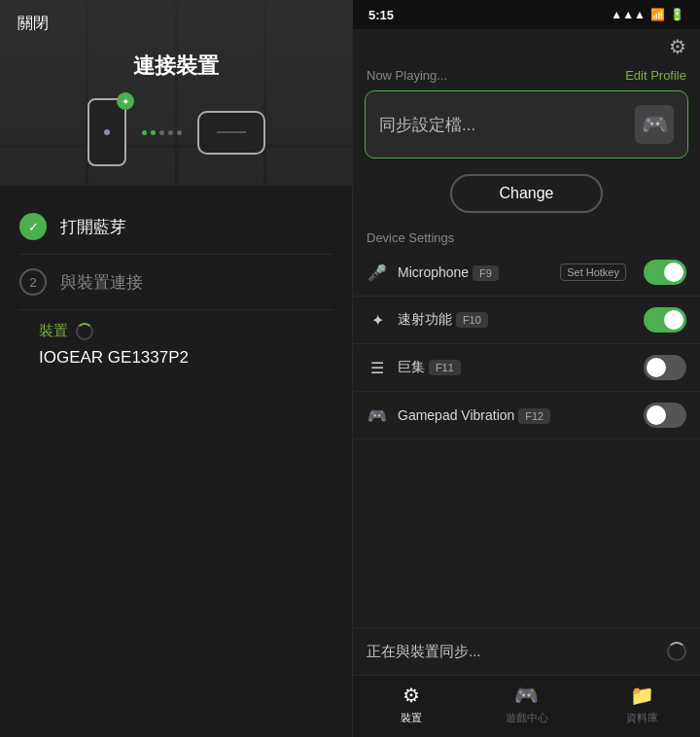 The width and height of the screenshot is (700, 737). Describe the element at coordinates (176, 354) in the screenshot. I see `device-name: IOGEAR GE1337P2` at that location.